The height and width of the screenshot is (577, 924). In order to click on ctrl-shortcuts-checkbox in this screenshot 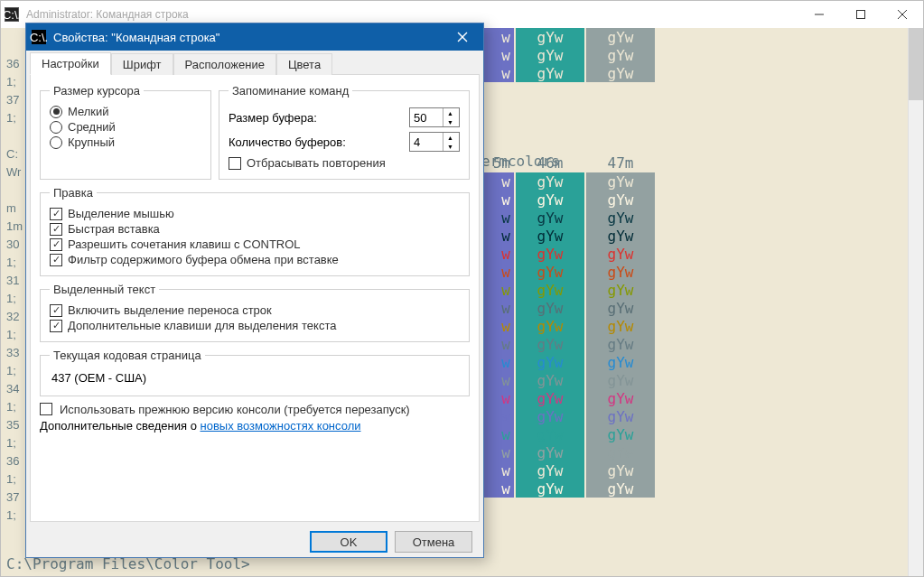, I will do `click(56, 245)`.